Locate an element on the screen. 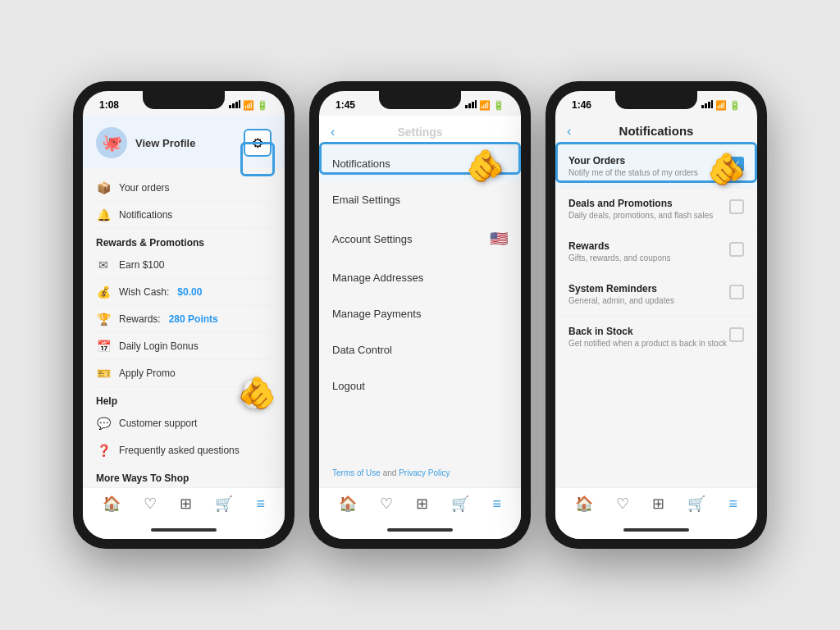  rewards-checkbox is located at coordinates (737, 249).